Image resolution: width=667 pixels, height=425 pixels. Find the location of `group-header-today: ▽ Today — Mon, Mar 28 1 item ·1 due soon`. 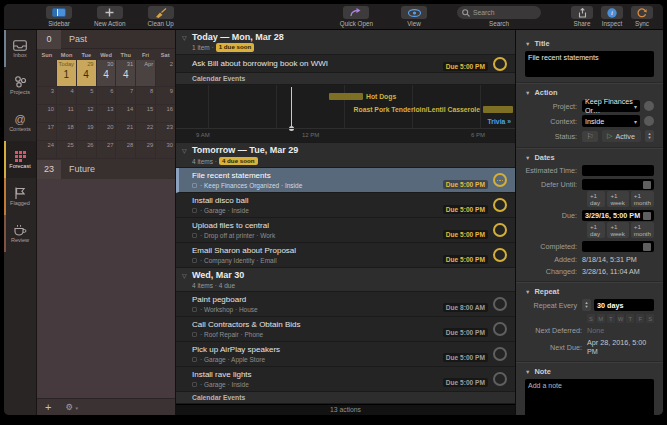

group-header-today: ▽ Today — Mon, Mar 28 1 item ·1 due soon is located at coordinates (346, 42).